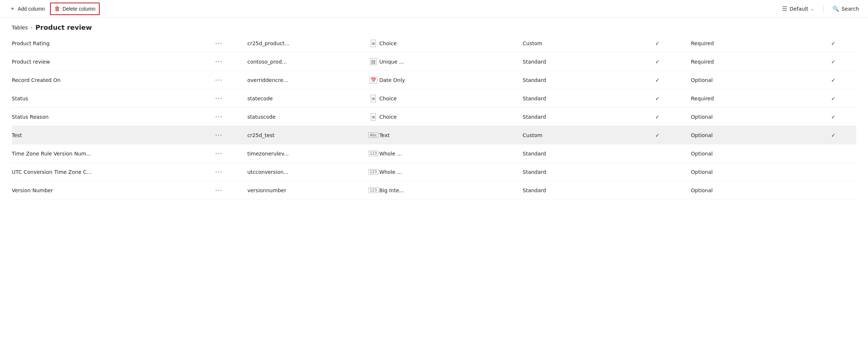  What do you see at coordinates (823, 9) in the screenshot?
I see `toolbar-divider` at bounding box center [823, 9].